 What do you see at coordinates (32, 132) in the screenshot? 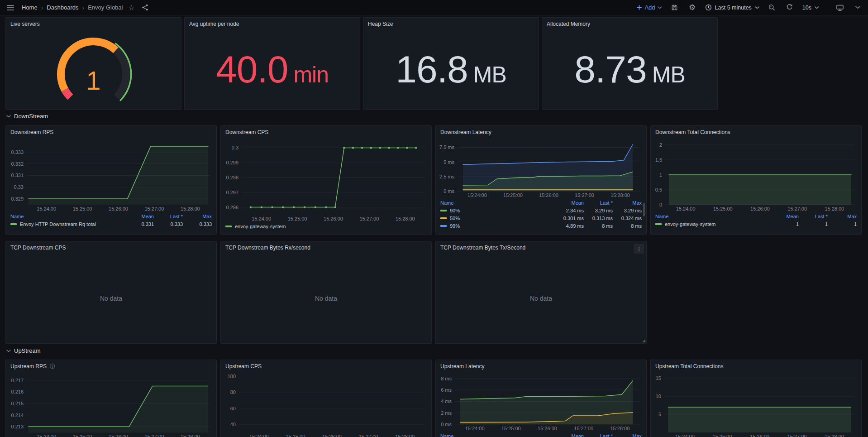
I see `panel-title: Downstream RPS` at bounding box center [32, 132].